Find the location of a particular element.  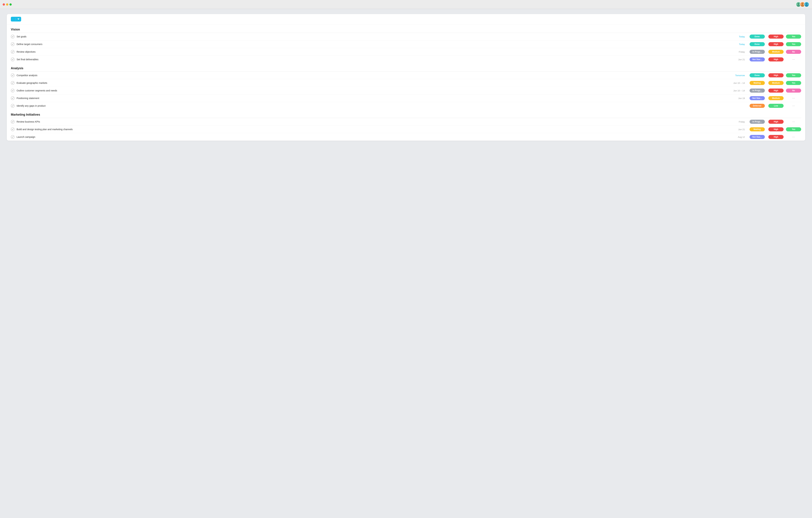

add-task-dropdown-arrow is located at coordinates (19, 19).